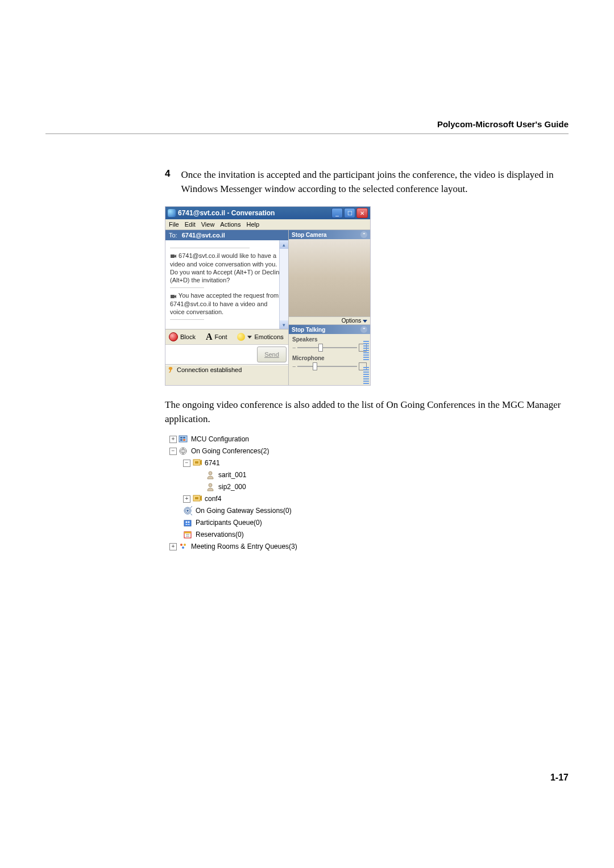 This screenshot has width=614, height=868. I want to click on mcu-label: MCU Configuration, so click(220, 439).